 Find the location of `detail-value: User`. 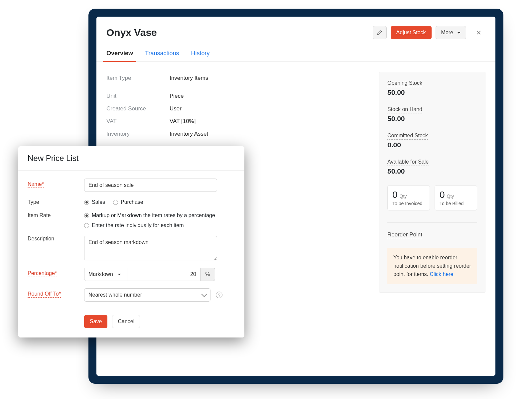

detail-value: User is located at coordinates (176, 109).